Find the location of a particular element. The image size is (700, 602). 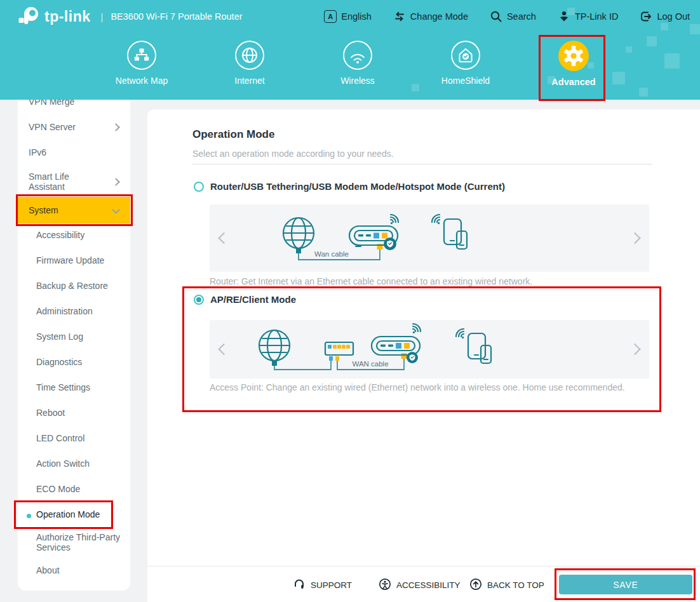

sidebar-item-accessibility: Accessibility is located at coordinates (74, 235).